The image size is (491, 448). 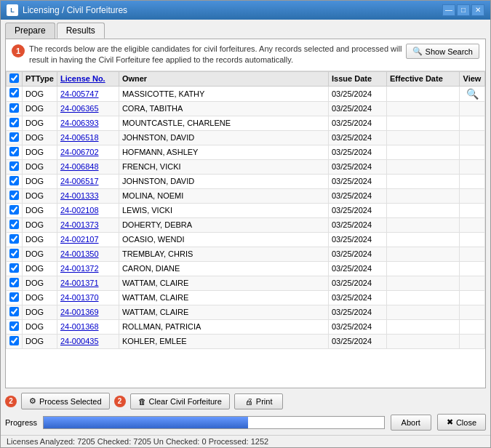 I want to click on cell-owner: HOFMANN, ASHLEY, so click(x=223, y=152).